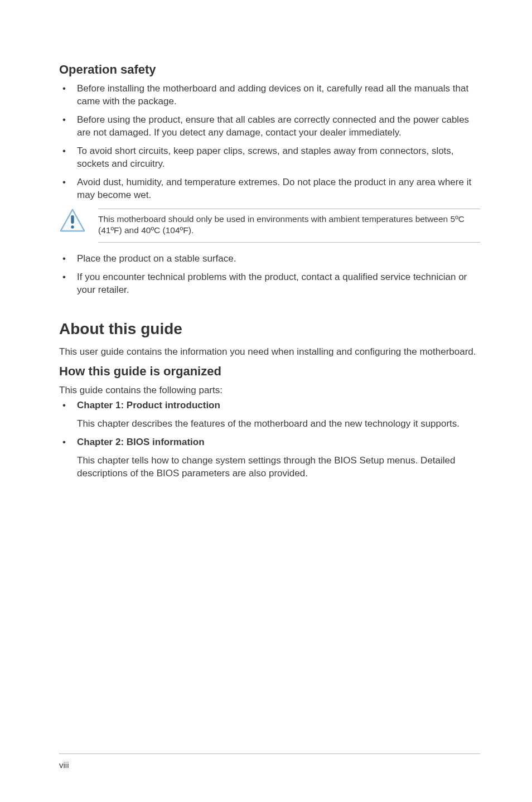  Describe the element at coordinates (270, 127) in the screenshot. I see `list-item: Before using the product, ensure that al…` at that location.